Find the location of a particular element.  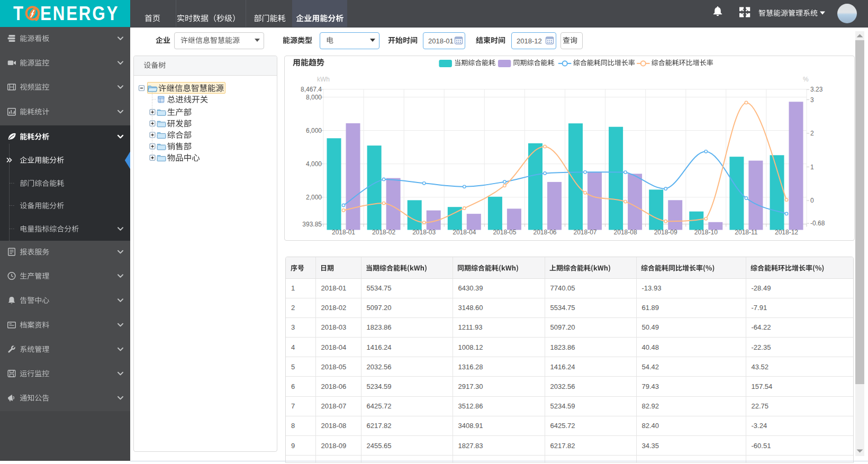

svg-text: 2018-05 is located at coordinates (504, 232).